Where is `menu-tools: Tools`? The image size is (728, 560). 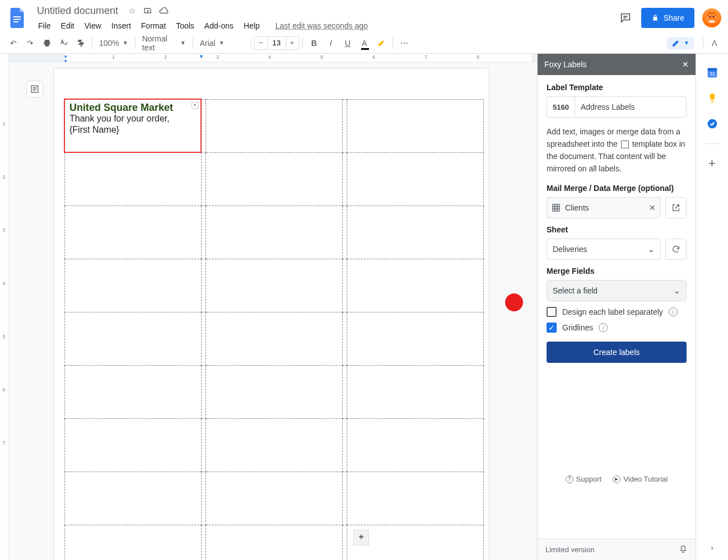
menu-tools: Tools is located at coordinates (185, 26).